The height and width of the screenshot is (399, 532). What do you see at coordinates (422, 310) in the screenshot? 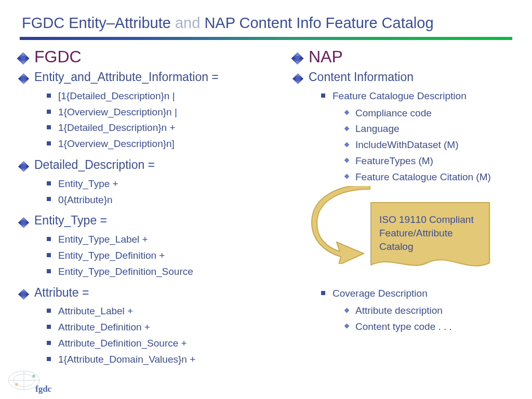
I see `coverage-block: Coverage Description Attribute descripti…` at bounding box center [422, 310].